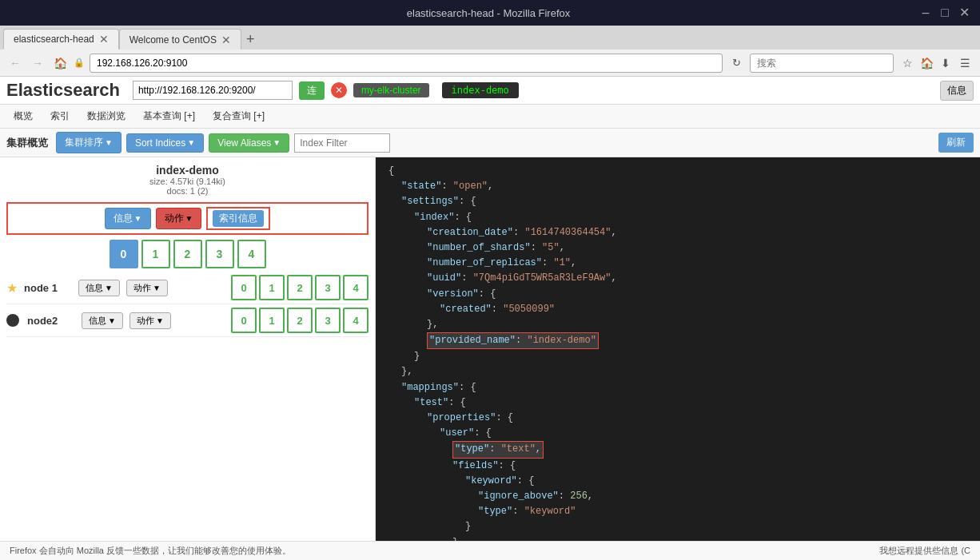 This screenshot has width=980, height=560. What do you see at coordinates (102, 321) in the screenshot?
I see `node2-info-button: 信息 ▼` at bounding box center [102, 321].